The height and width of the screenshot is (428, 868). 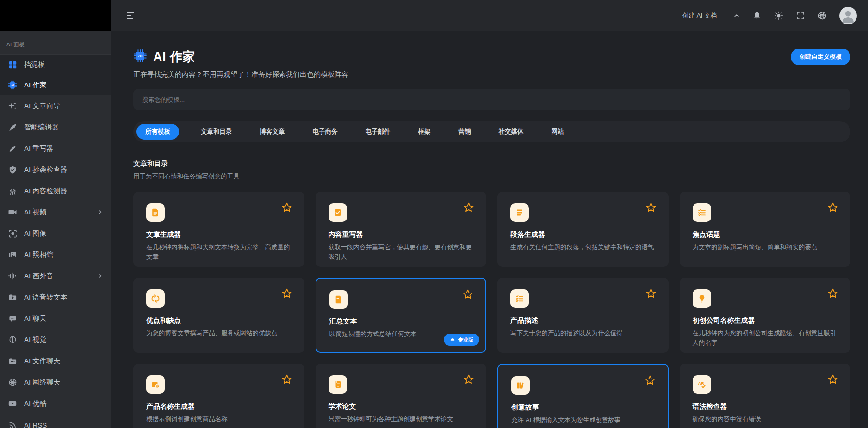 I want to click on sidebar-item-ai-image: AI 图像, so click(x=56, y=233).